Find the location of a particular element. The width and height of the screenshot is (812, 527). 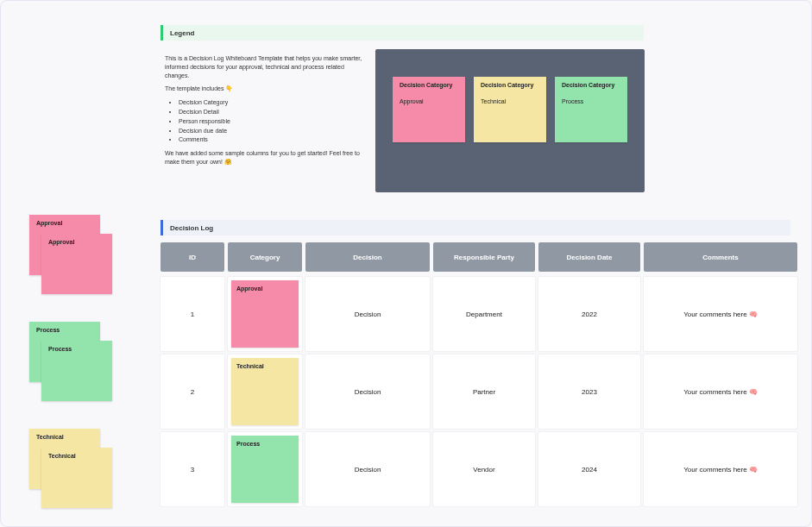

th-date: Decision Date is located at coordinates (589, 257).